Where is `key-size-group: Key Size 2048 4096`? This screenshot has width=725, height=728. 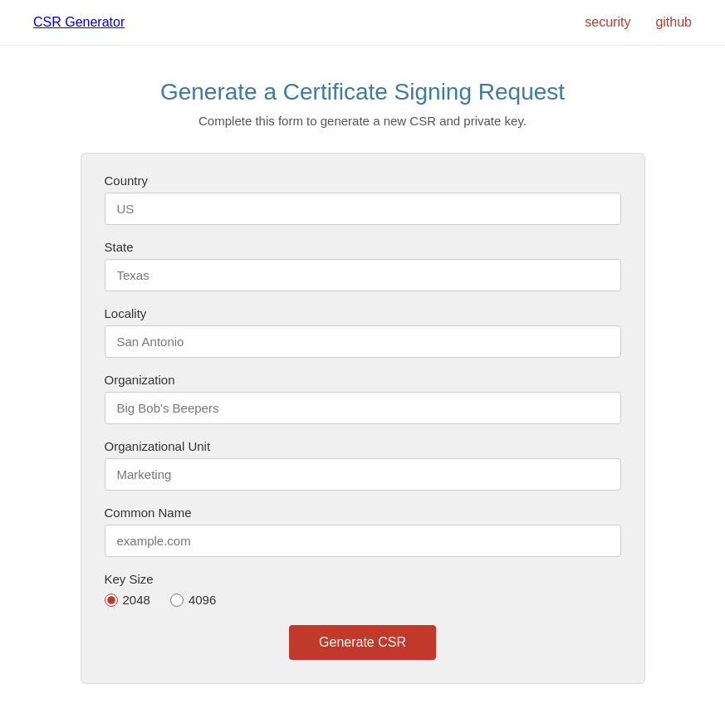 key-size-group: Key Size 2048 4096 is located at coordinates (363, 589).